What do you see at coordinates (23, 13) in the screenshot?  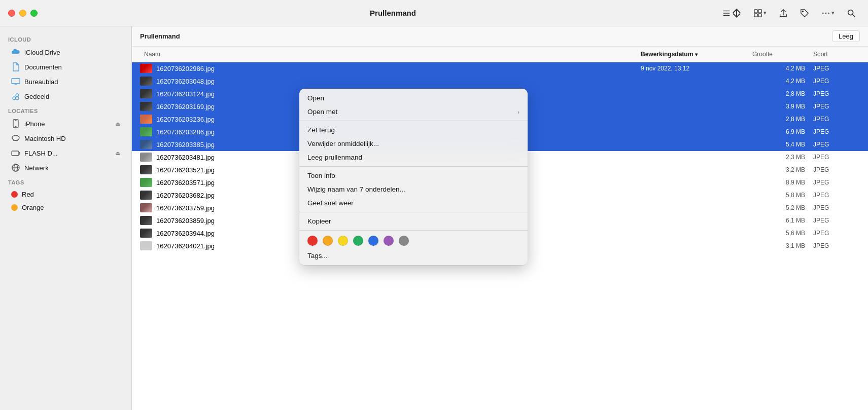 I see `minimize-button` at bounding box center [23, 13].